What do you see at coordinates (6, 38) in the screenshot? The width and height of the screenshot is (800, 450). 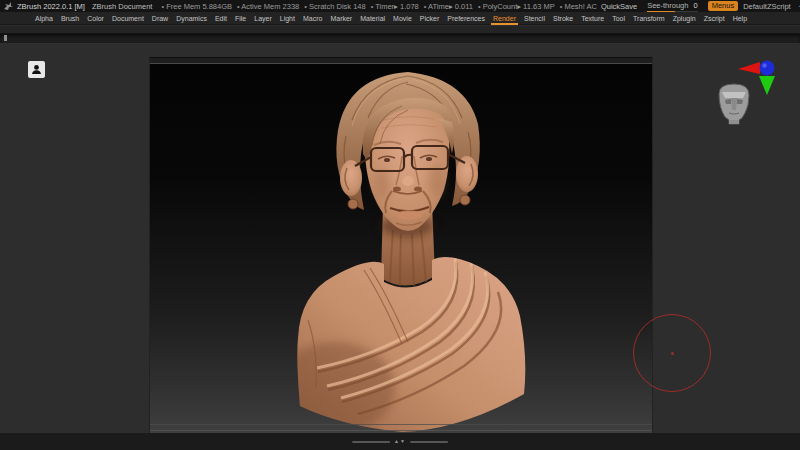 I see `tray-handle` at bounding box center [6, 38].